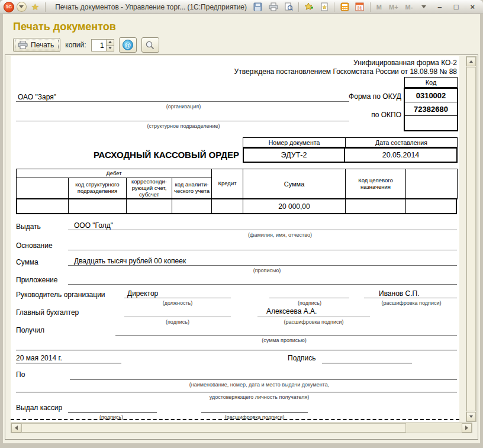 The image size is (483, 448). What do you see at coordinates (47, 312) in the screenshot?
I see `accountant-label: Главный бухгалтер` at bounding box center [47, 312].